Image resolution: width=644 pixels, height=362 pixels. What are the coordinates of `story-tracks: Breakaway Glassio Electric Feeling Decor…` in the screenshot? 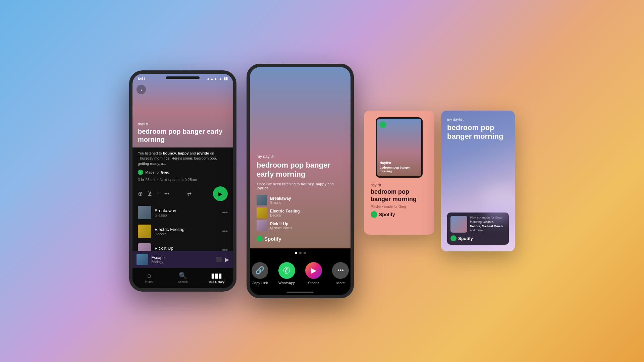 It's located at (300, 213).